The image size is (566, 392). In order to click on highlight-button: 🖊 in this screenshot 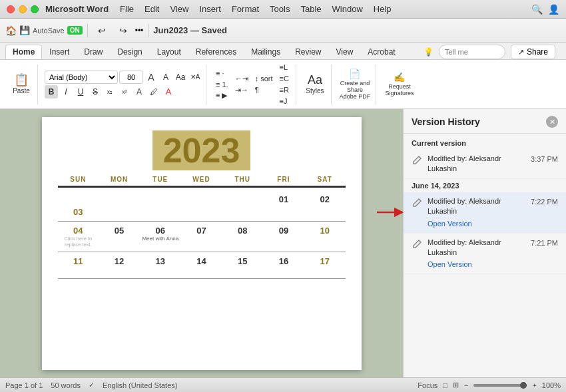, I will do `click(154, 92)`.